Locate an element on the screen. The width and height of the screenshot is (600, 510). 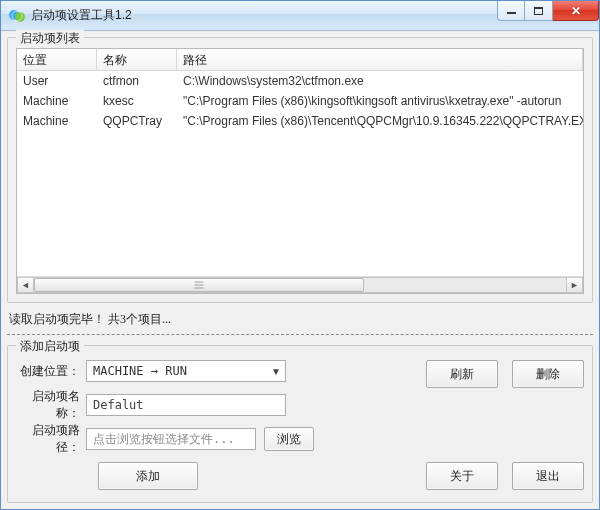
delete-button: 删除 is located at coordinates (548, 374).